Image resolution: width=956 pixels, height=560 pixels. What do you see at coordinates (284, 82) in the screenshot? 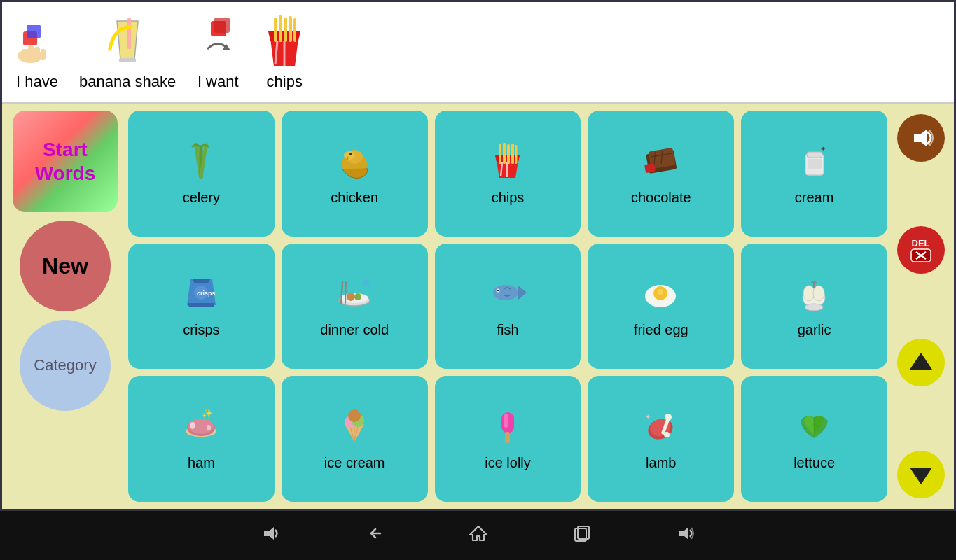
I see `chips-sentence-label: chips` at bounding box center [284, 82].